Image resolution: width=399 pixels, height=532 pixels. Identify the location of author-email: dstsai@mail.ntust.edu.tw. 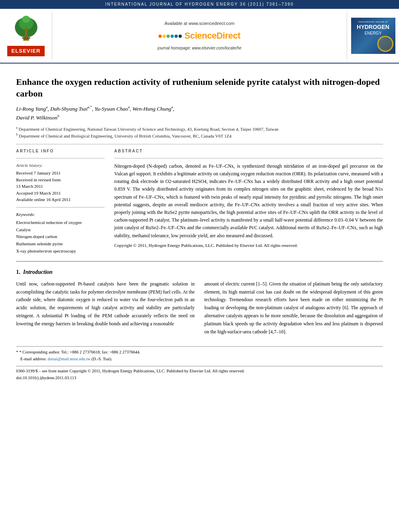
(69, 359).